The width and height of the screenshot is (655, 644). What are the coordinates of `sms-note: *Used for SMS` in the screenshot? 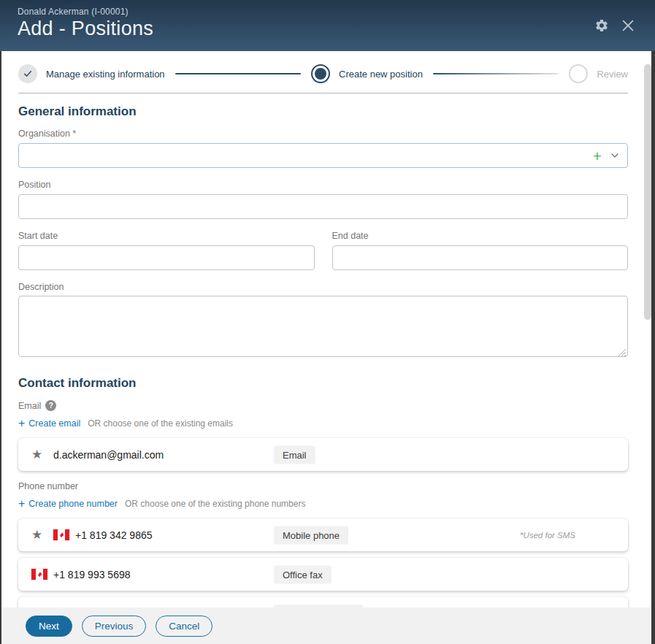 It's located at (548, 535).